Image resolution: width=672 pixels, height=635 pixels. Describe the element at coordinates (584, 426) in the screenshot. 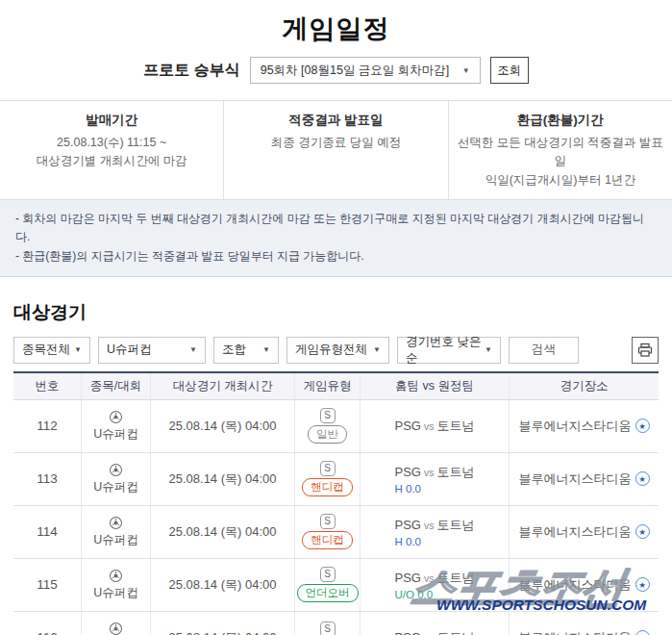

I see `venue-cell: 블루에너지스타디움 ★` at that location.